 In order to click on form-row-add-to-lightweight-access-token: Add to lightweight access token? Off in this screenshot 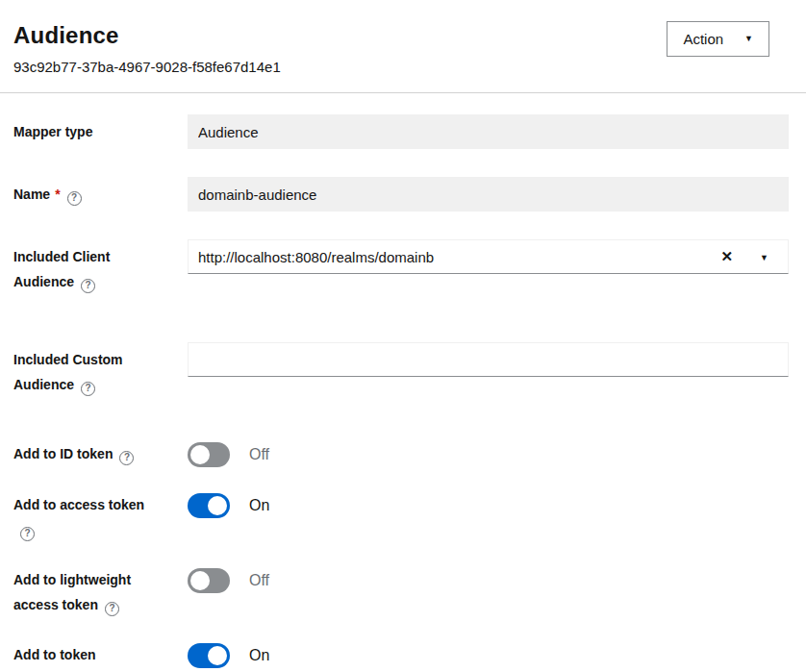, I will do `click(401, 592)`.